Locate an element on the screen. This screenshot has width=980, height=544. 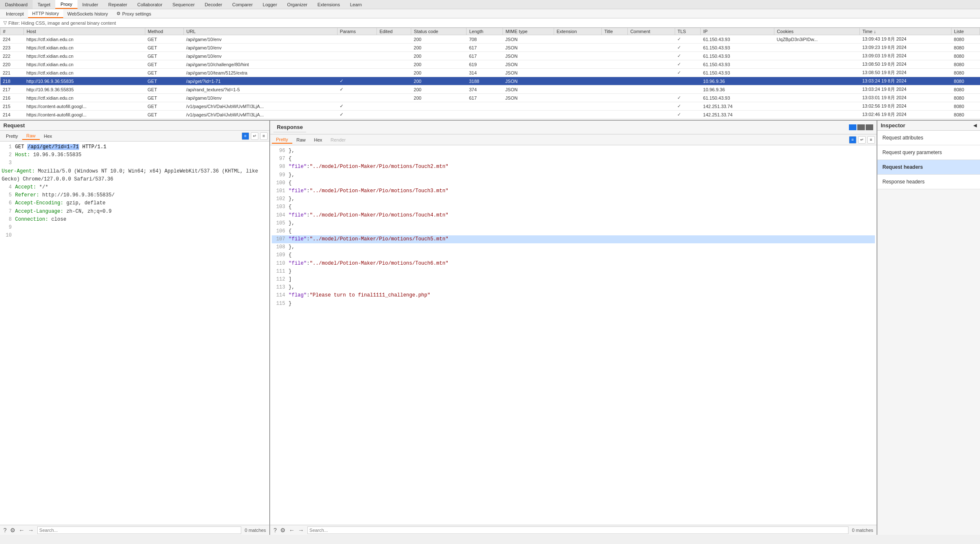
nav-sequencer: Sequencer is located at coordinates (183, 4).